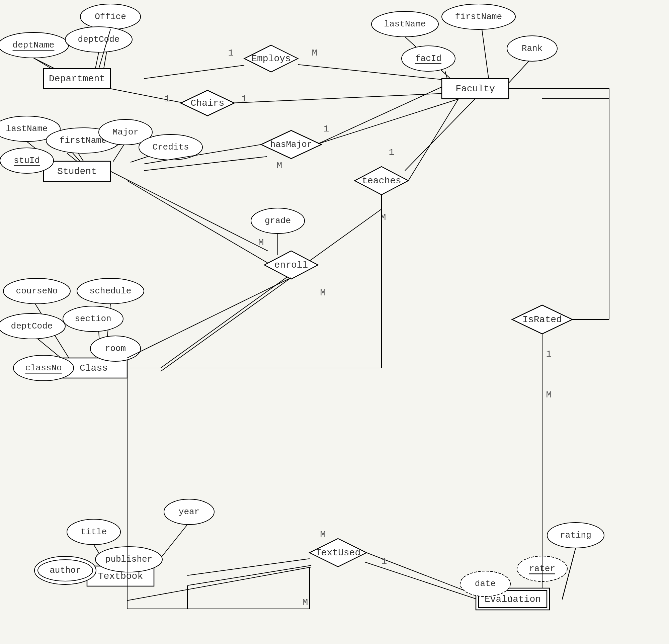  I want to click on attr-author-label: author, so click(65, 571).